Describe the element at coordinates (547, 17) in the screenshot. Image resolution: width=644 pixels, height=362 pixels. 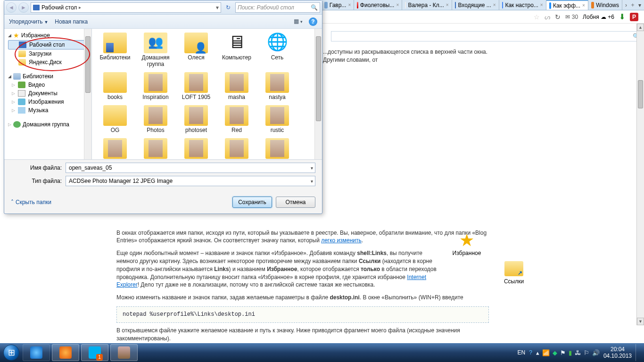
I see `readability-icon: ᔕ` at that location.